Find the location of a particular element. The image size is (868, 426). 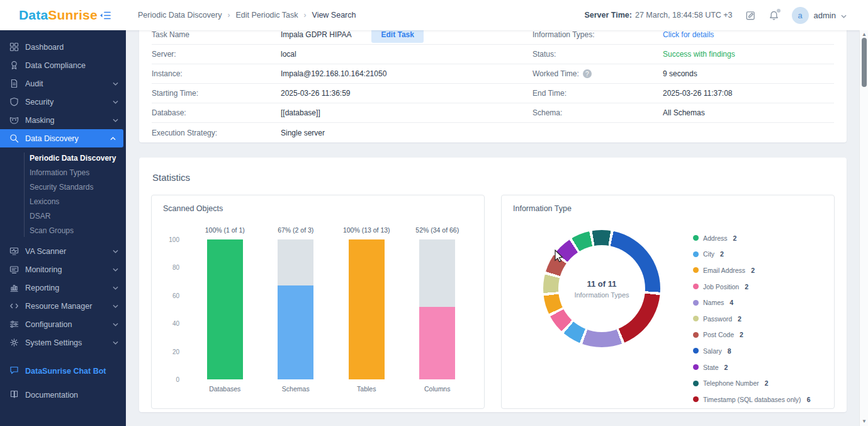

sidebar: DashboardData ComplianceAuditSecurityMas… is located at coordinates (63, 228).